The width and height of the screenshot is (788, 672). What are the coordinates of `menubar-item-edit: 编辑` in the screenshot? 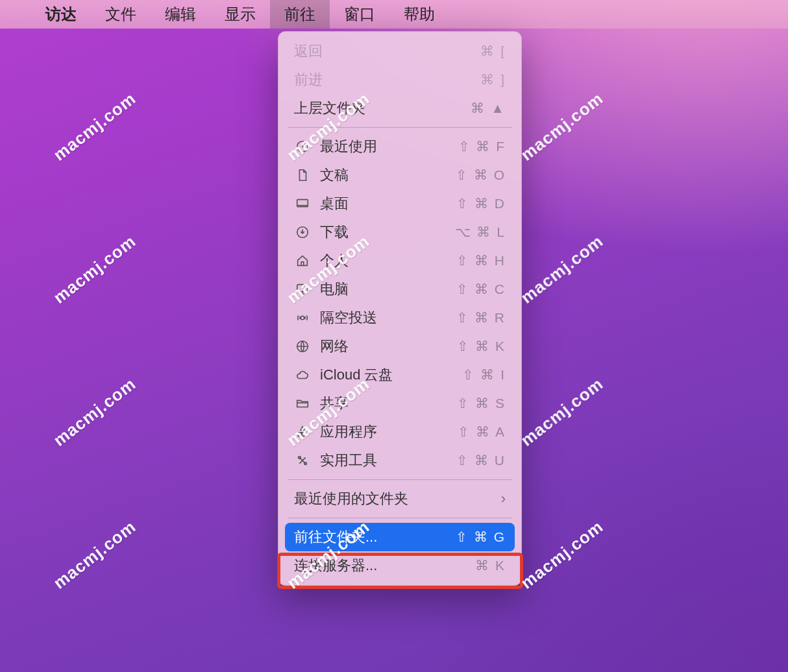 It's located at (180, 14).